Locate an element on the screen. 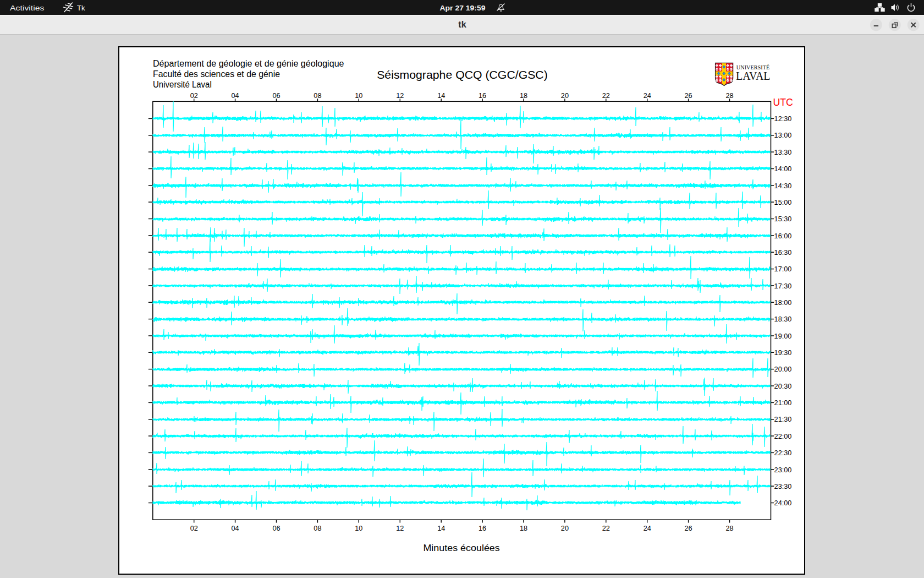 This screenshot has width=924, height=578. svg-text: 17:00 is located at coordinates (783, 269).